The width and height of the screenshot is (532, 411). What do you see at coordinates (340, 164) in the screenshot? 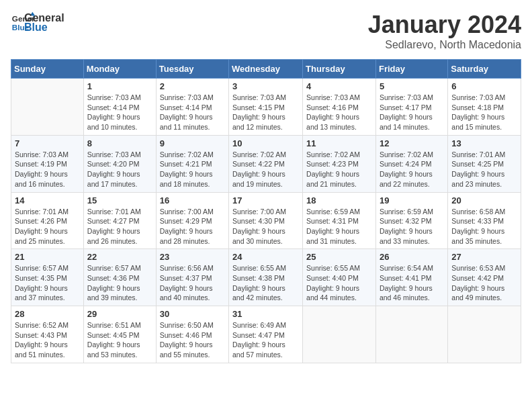
I see `calendar-cell: 11Sunrise: 7:02 AMSunset: 4:23 PMDayligh…` at bounding box center [340, 164].